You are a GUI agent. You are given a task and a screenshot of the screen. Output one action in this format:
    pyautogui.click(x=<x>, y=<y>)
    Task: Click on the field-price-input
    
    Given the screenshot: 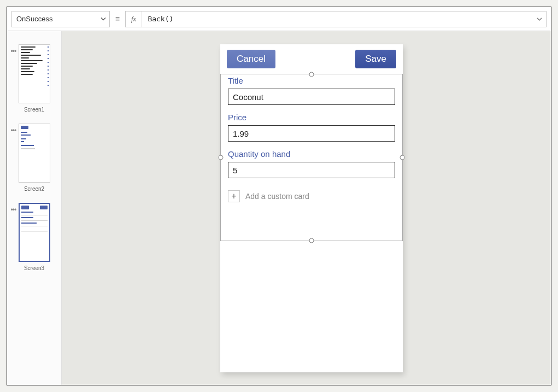 What is the action you would take?
    pyautogui.click(x=312, y=133)
    